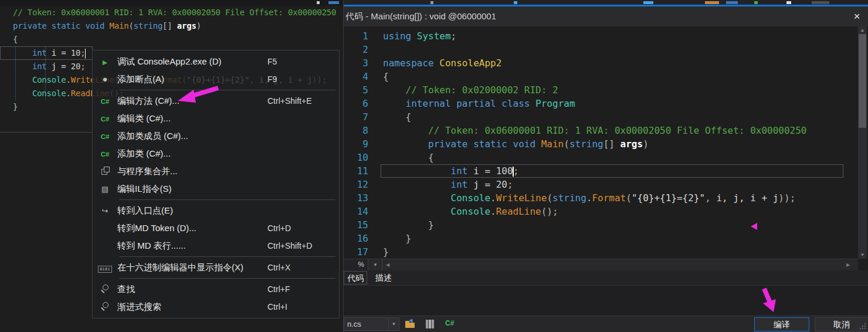 This screenshot has height=332, width=868. What do you see at coordinates (105, 269) in the screenshot?
I see `hex-editor-icon: 0101` at bounding box center [105, 269].